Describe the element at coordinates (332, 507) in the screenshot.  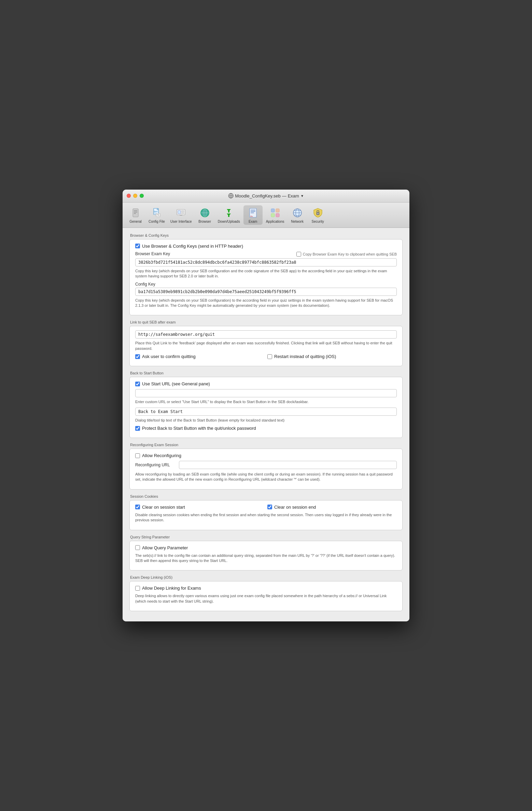
I see `clear-on-end-row: Clear on session end` at that location.